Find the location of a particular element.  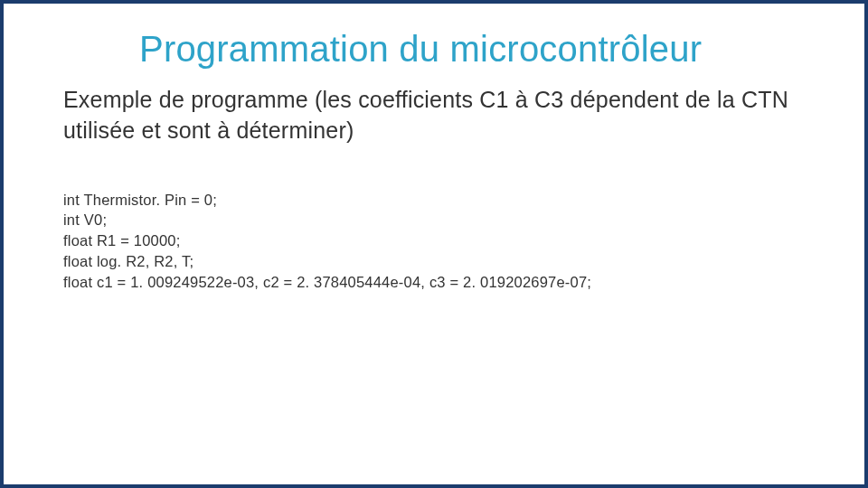

code-line: float log. R2, R2, T; is located at coordinates (439, 262).